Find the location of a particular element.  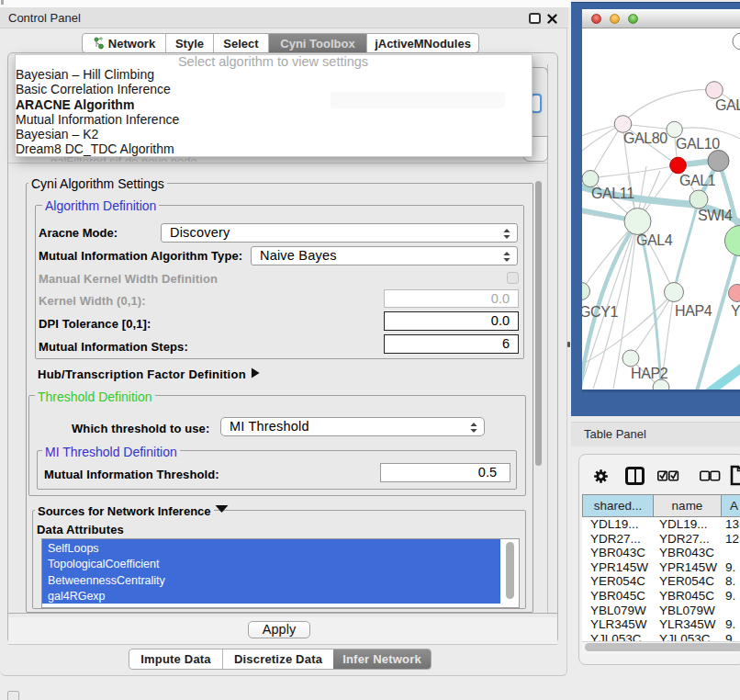

svg-text: GAL is located at coordinates (727, 105).